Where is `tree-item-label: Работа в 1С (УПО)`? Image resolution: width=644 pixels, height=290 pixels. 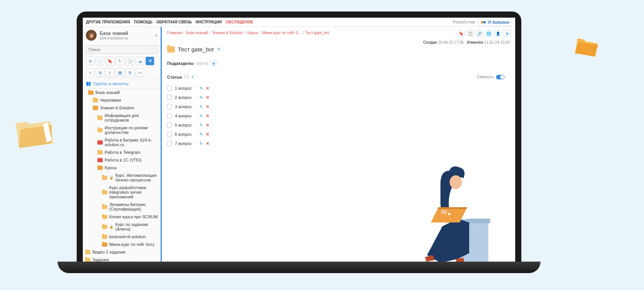
tree-item-label: Работа в 1С (УПО) is located at coordinates (123, 160).